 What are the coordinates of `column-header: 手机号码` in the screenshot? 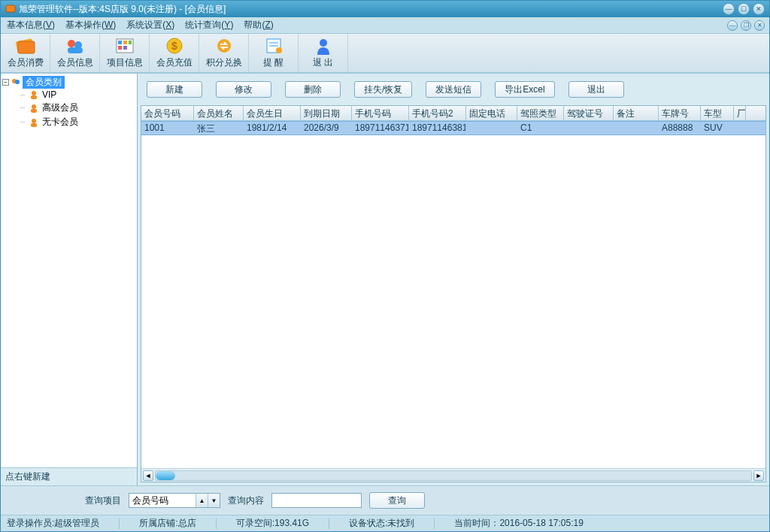 It's located at (380, 113).